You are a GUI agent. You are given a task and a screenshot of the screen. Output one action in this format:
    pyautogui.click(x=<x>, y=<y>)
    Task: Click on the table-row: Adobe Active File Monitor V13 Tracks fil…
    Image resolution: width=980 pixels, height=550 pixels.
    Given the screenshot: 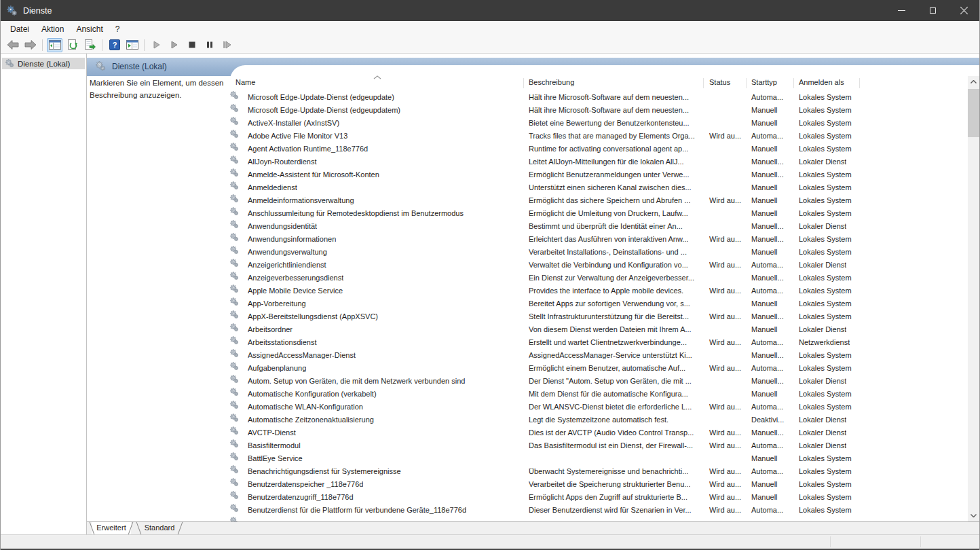 What is the action you would take?
    pyautogui.click(x=599, y=136)
    